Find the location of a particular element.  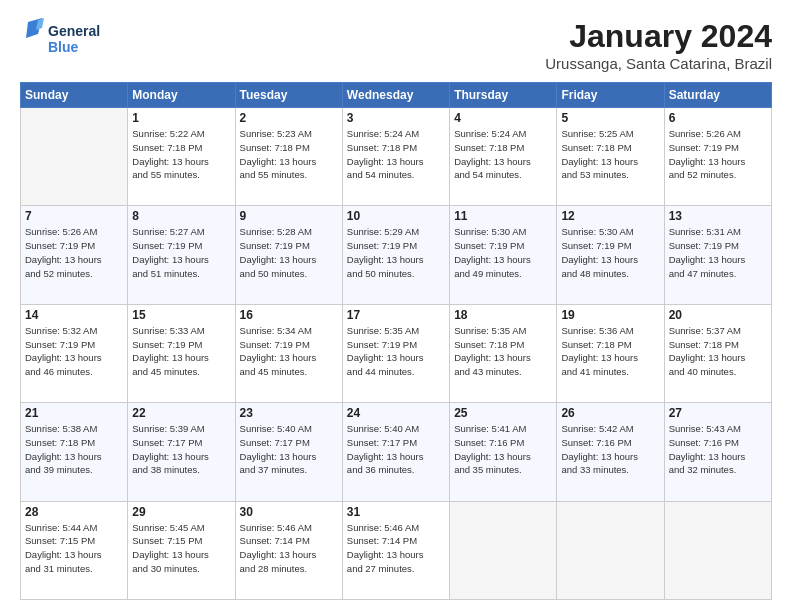

logo-svg: General Blue is located at coordinates (65, 40).